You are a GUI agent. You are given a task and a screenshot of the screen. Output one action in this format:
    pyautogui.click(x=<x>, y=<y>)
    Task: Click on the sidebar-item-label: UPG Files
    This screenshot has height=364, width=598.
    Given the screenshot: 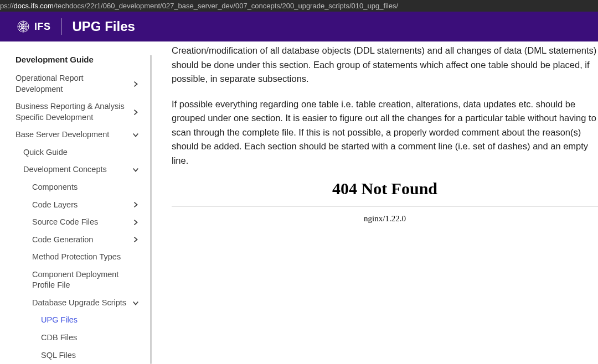 What is the action you would take?
    pyautogui.click(x=90, y=320)
    